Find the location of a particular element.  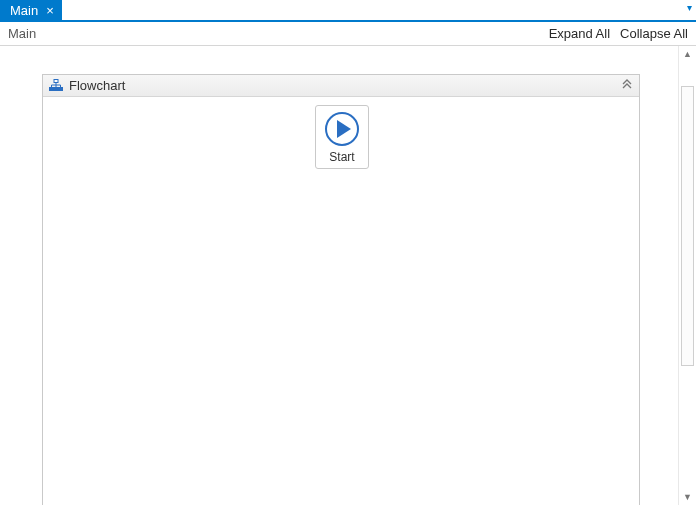

start-node-label: Start is located at coordinates (342, 157).